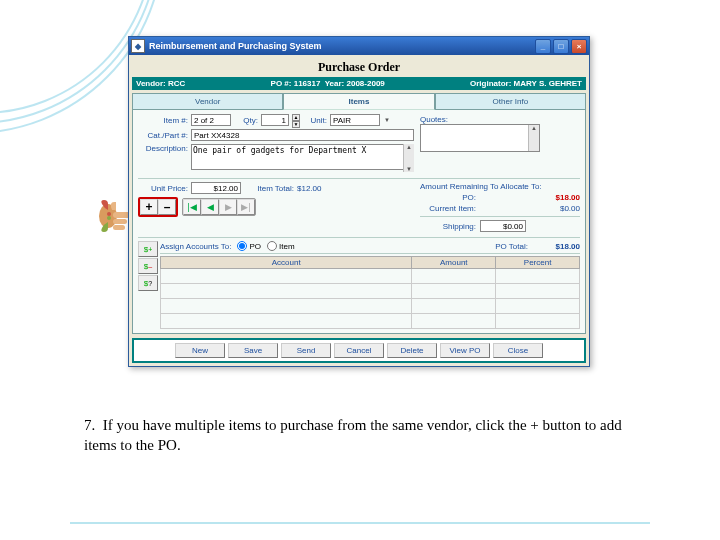  I want to click on item-total-label: Item Total:, so click(269, 188).